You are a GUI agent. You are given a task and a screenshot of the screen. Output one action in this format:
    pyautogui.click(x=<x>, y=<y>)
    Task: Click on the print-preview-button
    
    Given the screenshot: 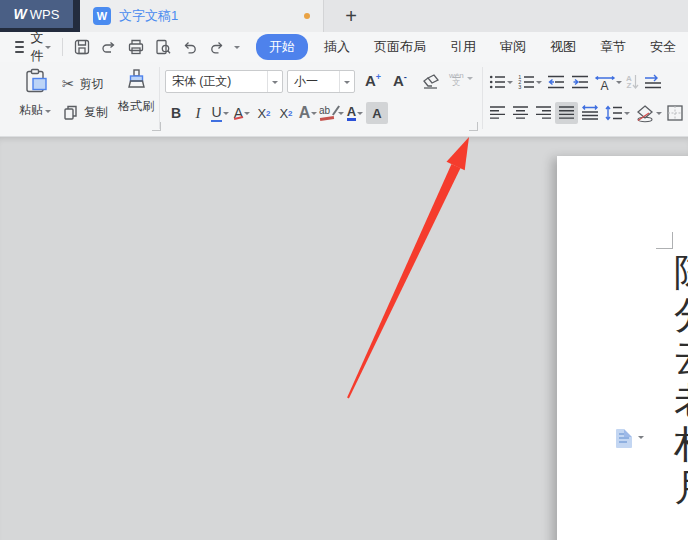 What is the action you would take?
    pyautogui.click(x=163, y=47)
    